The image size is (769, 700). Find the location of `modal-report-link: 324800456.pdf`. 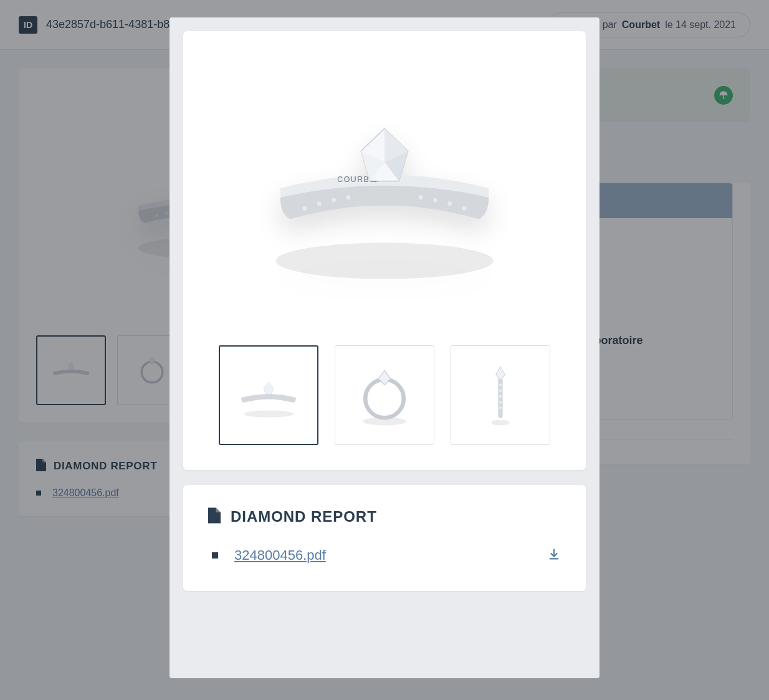

modal-report-link: 324800456.pdf is located at coordinates (280, 555).